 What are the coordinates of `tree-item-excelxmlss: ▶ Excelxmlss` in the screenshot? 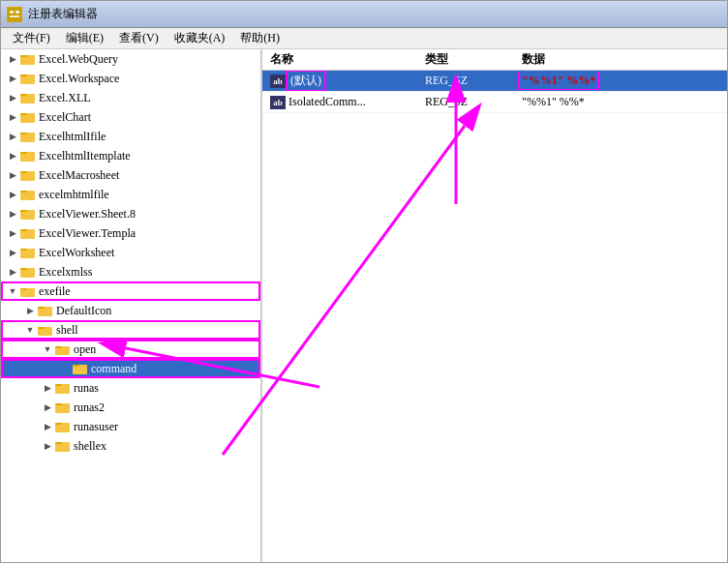 It's located at (131, 272).